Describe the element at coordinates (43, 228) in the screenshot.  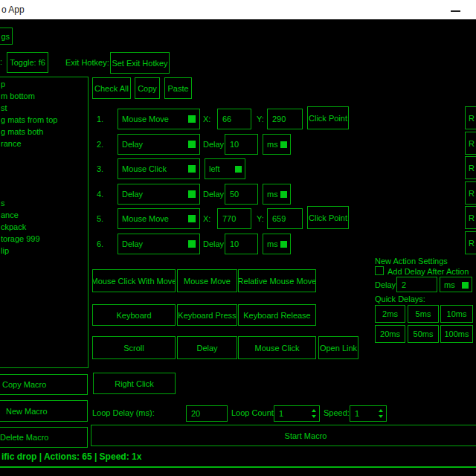
I see `macro-list-item: ckpack` at that location.